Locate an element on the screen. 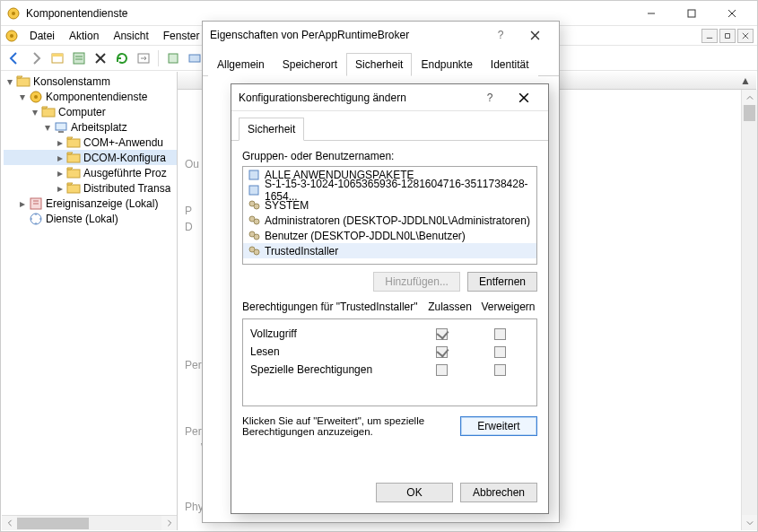 The height and width of the screenshot is (532, 758). main-title: Komponentendienste is located at coordinates (328, 13).